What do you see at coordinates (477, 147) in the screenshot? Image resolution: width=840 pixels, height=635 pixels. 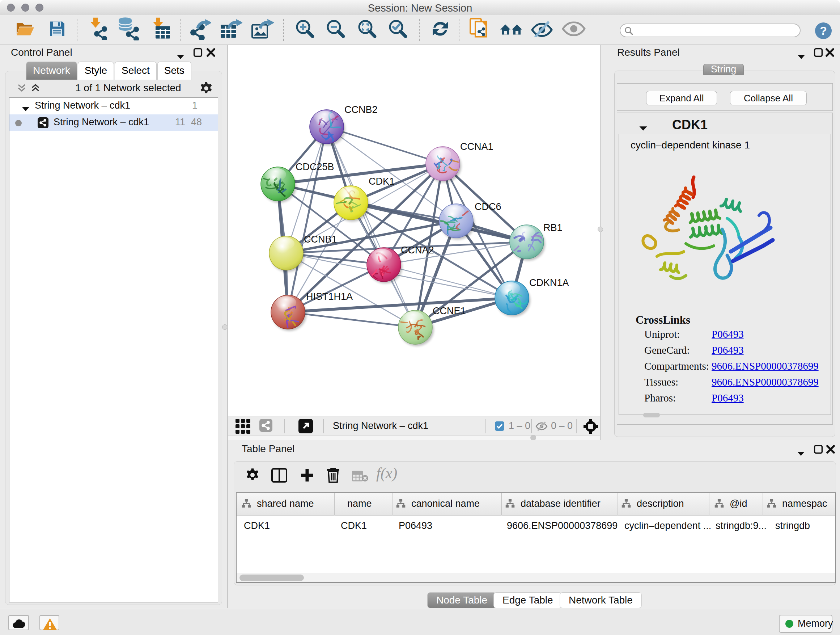 I see `svg-text: CCNA1` at bounding box center [477, 147].